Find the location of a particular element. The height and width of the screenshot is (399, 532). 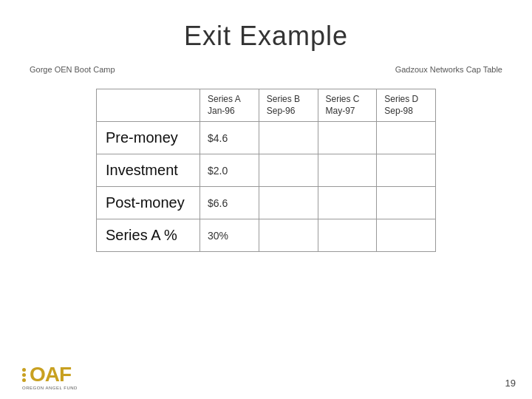

row-value-investment-d is located at coordinates (406, 171).